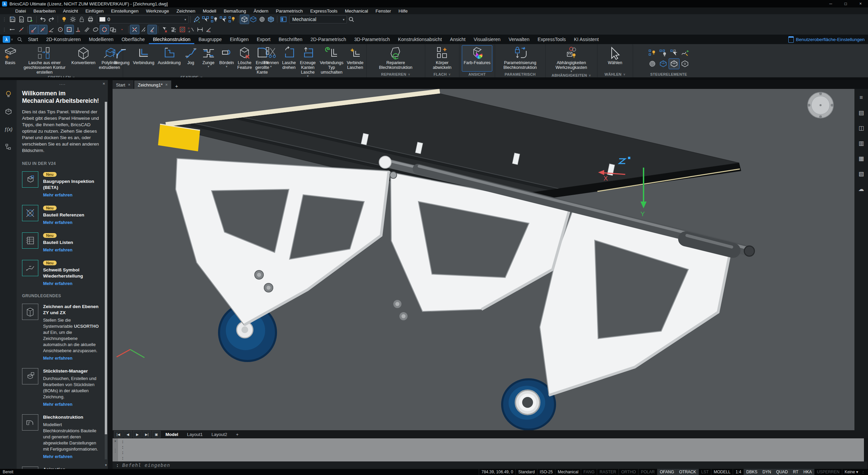 The height and width of the screenshot is (475, 868). What do you see at coordinates (705, 472) in the screenshot?
I see `toggle-lst: LST` at bounding box center [705, 472].